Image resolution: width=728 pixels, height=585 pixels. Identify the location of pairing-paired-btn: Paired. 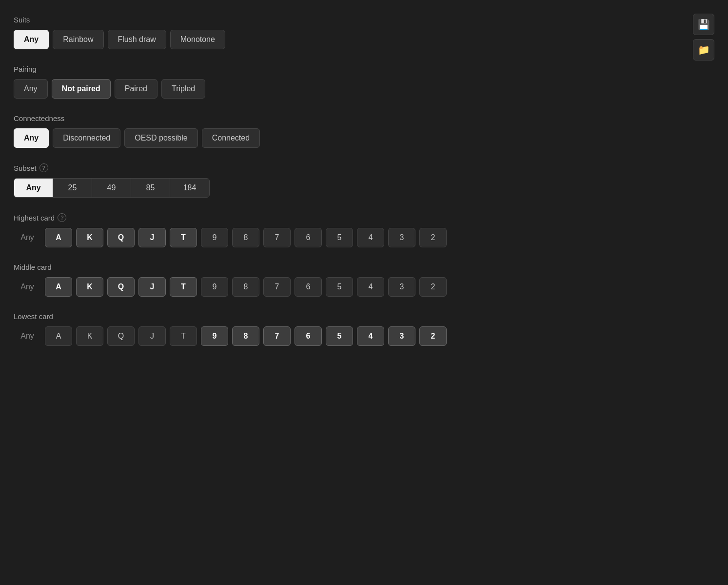
(136, 89).